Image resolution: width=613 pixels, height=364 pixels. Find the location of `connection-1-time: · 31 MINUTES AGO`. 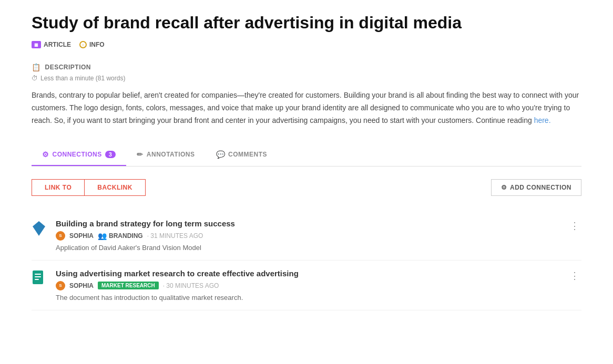

connection-1-time: · 31 MINUTES AGO is located at coordinates (176, 236).